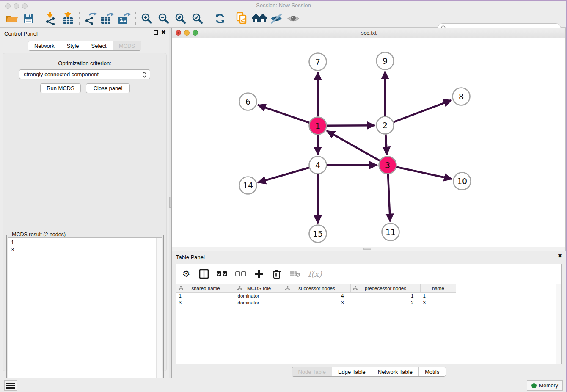  I want to click on cell-name: 3, so click(438, 303).